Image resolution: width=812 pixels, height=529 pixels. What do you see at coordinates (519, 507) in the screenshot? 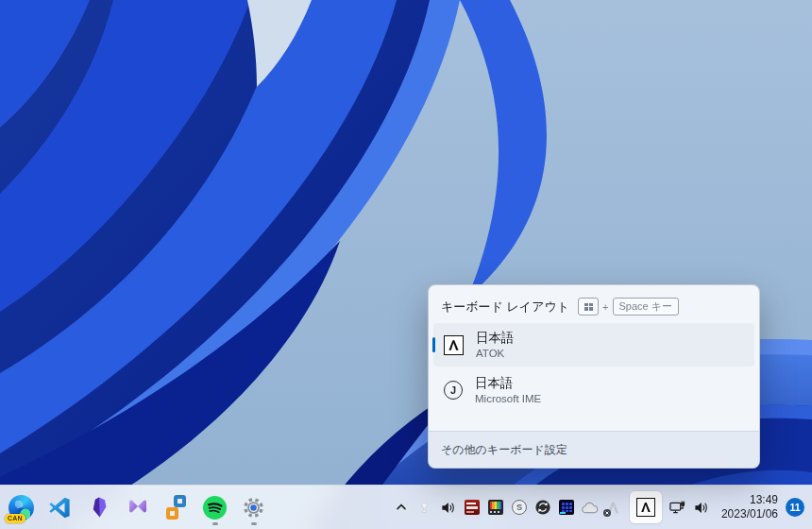
I see `s-circle-icon: S` at bounding box center [519, 507].